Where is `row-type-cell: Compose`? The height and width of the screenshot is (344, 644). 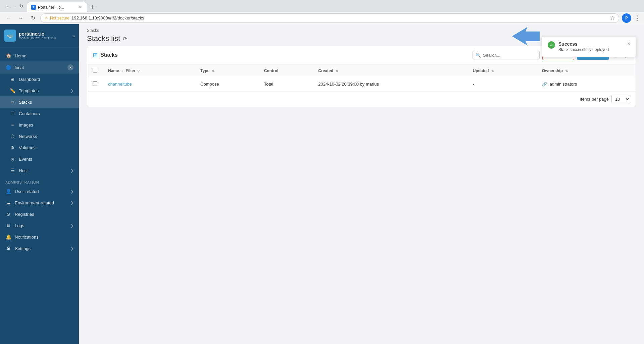 row-type-cell: Compose is located at coordinates (227, 84).